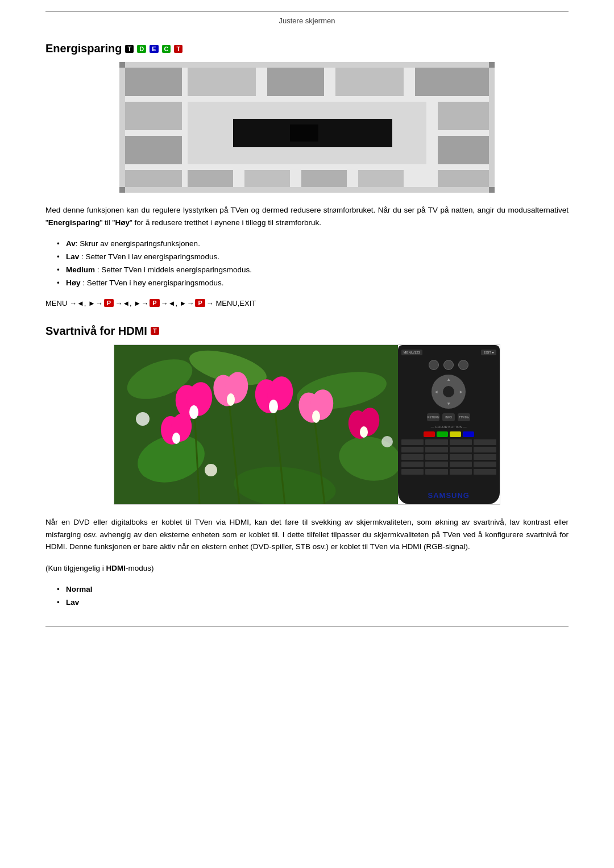 Image resolution: width=614 pixels, height=868 pixels. I want to click on remote-grid-rows, so click(449, 457).